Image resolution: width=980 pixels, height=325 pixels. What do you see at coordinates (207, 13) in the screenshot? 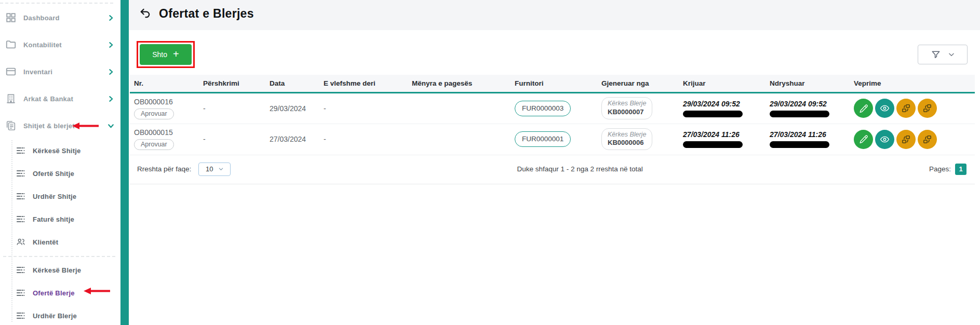
I see `page-title: Ofertat e Blerjes` at bounding box center [207, 13].